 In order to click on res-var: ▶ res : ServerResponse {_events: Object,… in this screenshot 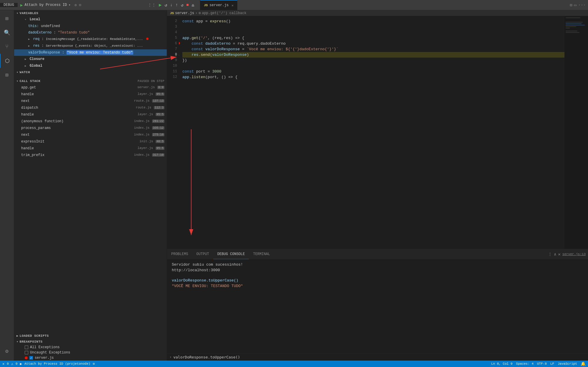, I will do `click(91, 46)`.